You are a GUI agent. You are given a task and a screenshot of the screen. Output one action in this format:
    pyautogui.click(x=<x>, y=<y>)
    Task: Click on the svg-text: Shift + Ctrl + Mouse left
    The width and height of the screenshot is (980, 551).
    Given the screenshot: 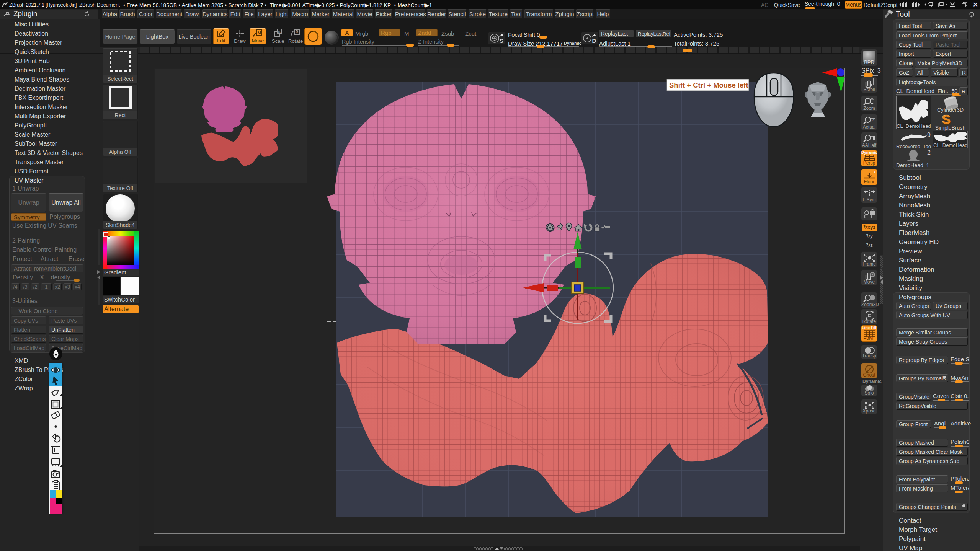 What is the action you would take?
    pyautogui.click(x=709, y=85)
    